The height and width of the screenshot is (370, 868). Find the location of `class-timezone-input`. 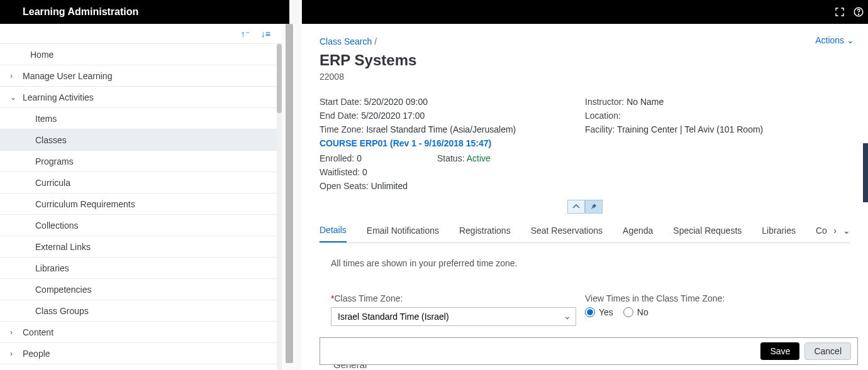

class-timezone-input is located at coordinates (453, 317).